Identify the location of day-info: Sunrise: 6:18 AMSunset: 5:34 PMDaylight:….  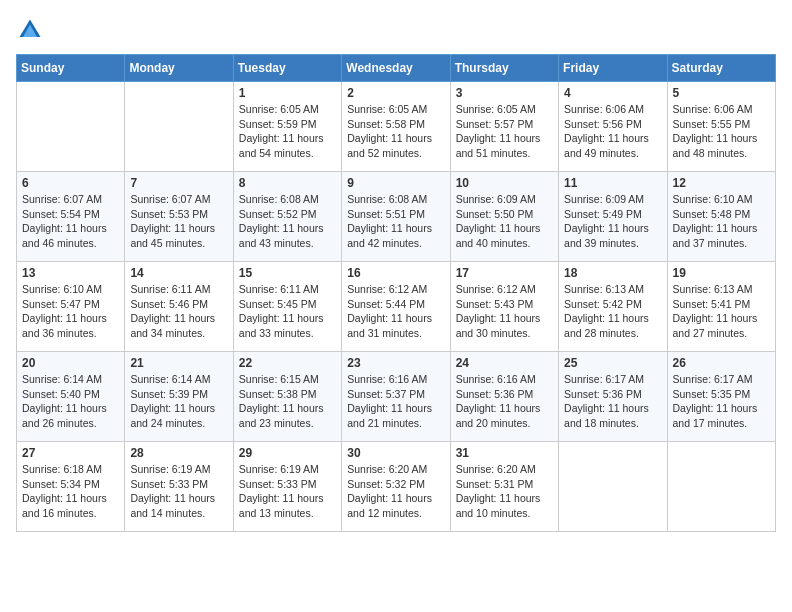
(70, 492).